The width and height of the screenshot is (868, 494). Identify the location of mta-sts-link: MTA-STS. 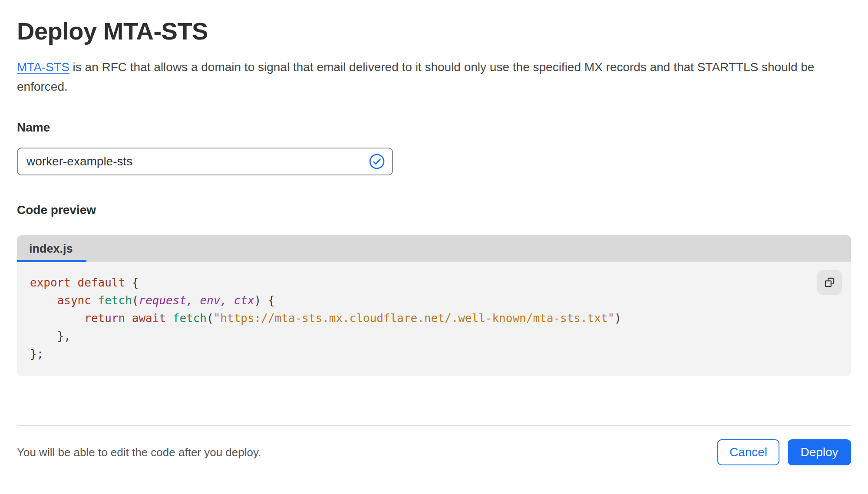
(43, 67).